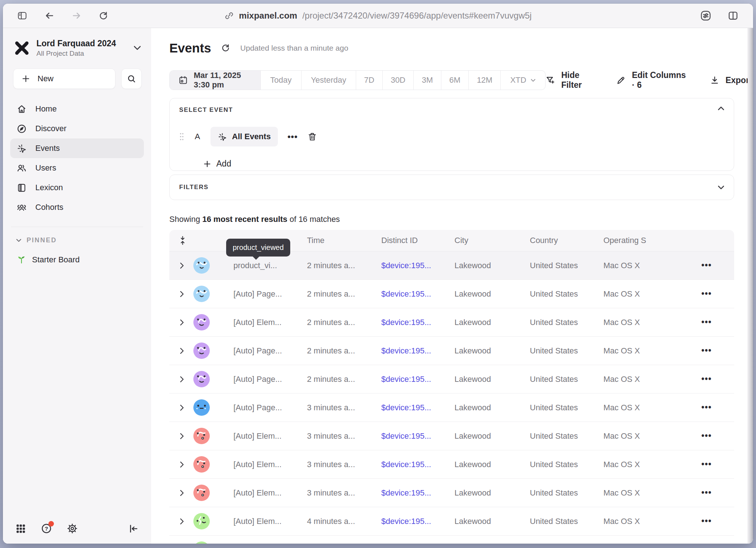 This screenshot has height=548, width=756. What do you see at coordinates (103, 16) in the screenshot?
I see `reload-button` at bounding box center [103, 16].